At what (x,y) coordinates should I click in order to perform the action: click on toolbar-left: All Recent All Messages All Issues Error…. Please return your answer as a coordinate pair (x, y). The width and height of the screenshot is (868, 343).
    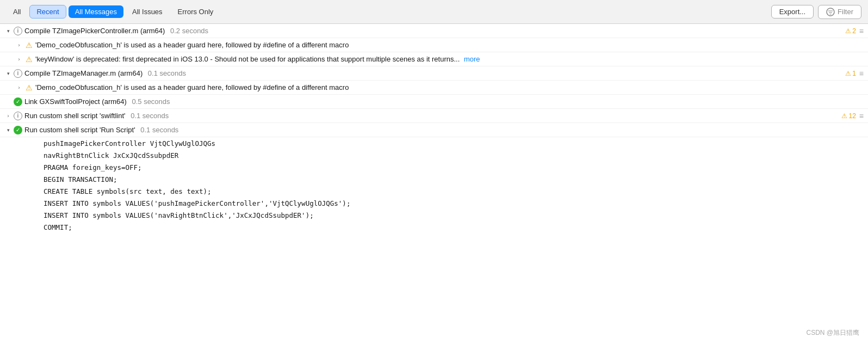
    Looking at the image, I should click on (388, 12).